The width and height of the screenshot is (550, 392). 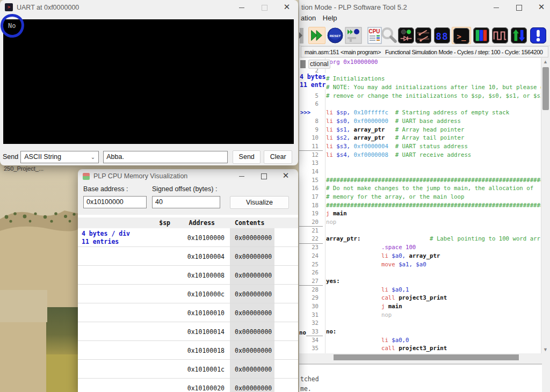 I want to click on code-line: 32, so click(x=420, y=323).